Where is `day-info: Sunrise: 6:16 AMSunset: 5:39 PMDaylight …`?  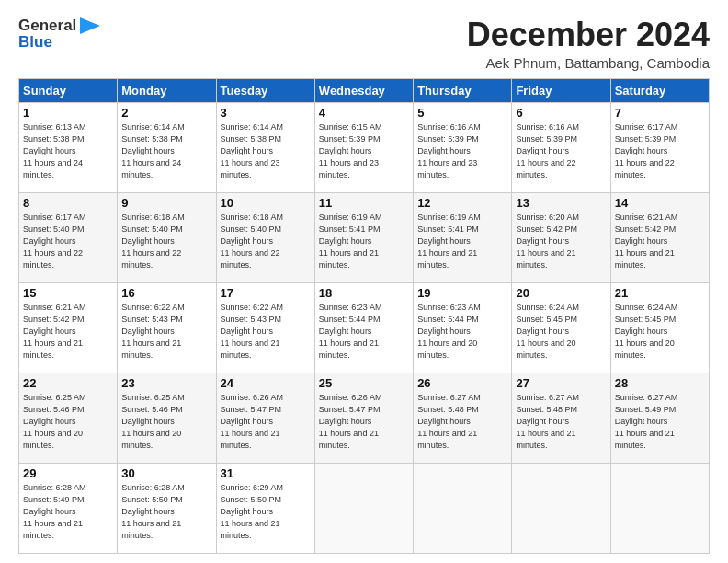
day-info: Sunrise: 6:16 AMSunset: 5:39 PMDaylight … is located at coordinates (561, 151).